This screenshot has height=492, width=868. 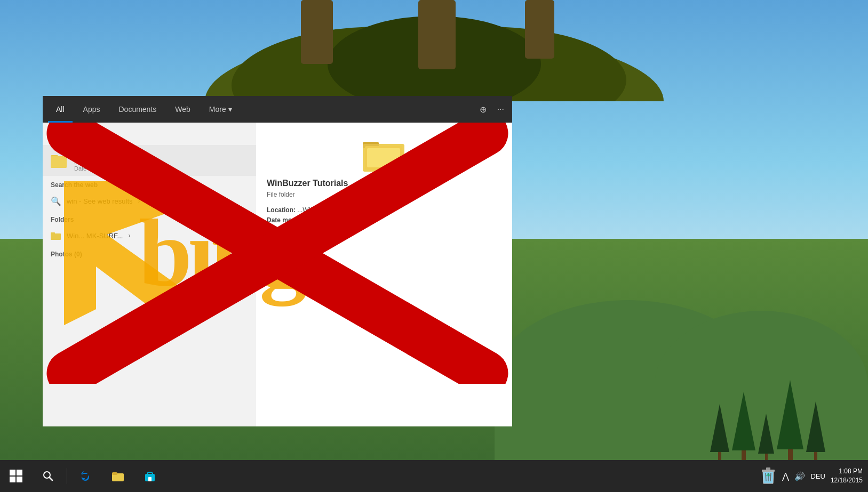 What do you see at coordinates (149, 138) in the screenshot?
I see `best-match-label: Best match` at bounding box center [149, 138].